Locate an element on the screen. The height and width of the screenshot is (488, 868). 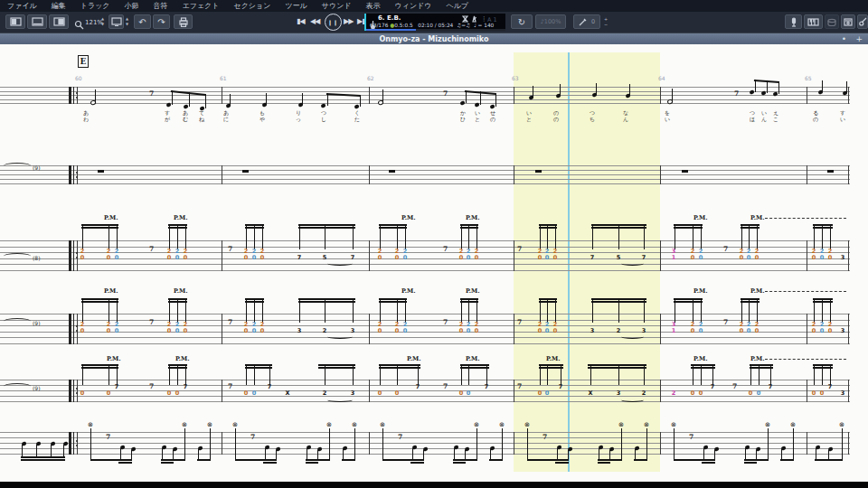
rewind-button: ◀◀ is located at coordinates (315, 22).